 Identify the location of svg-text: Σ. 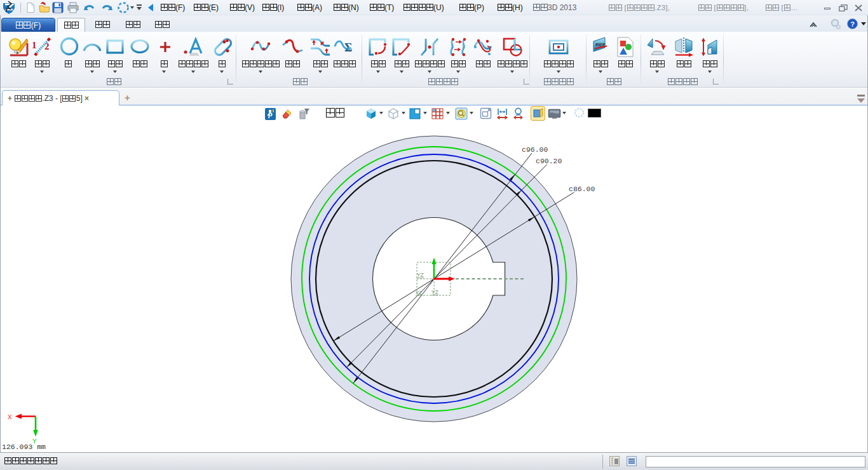
(348, 47).